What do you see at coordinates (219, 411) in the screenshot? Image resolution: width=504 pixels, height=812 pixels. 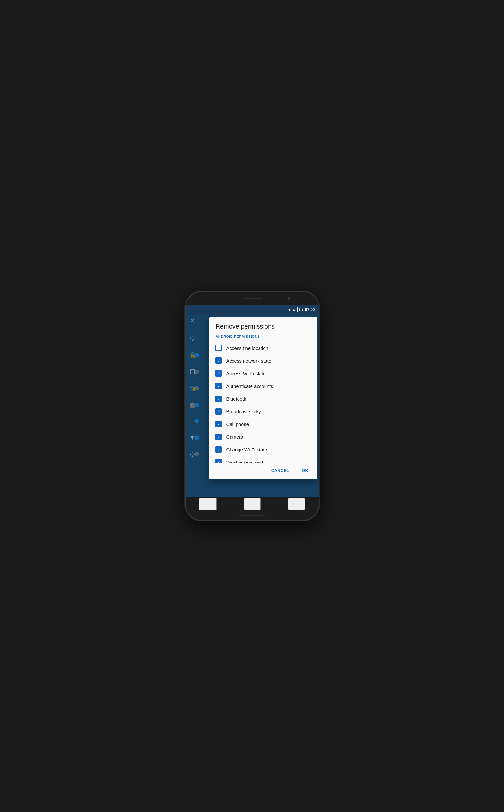 I see `checkbox-broadcast-sticky: ✓` at bounding box center [219, 411].